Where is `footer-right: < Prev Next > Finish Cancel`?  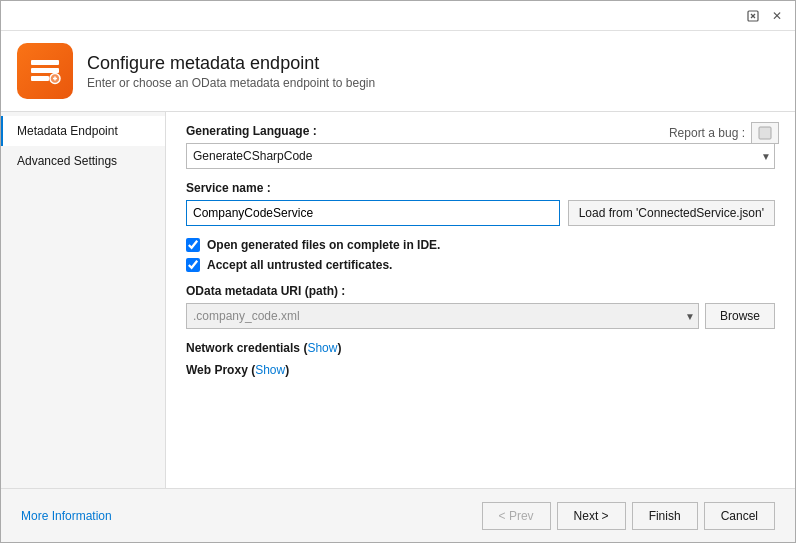
footer-right: < Prev Next > Finish Cancel is located at coordinates (628, 516).